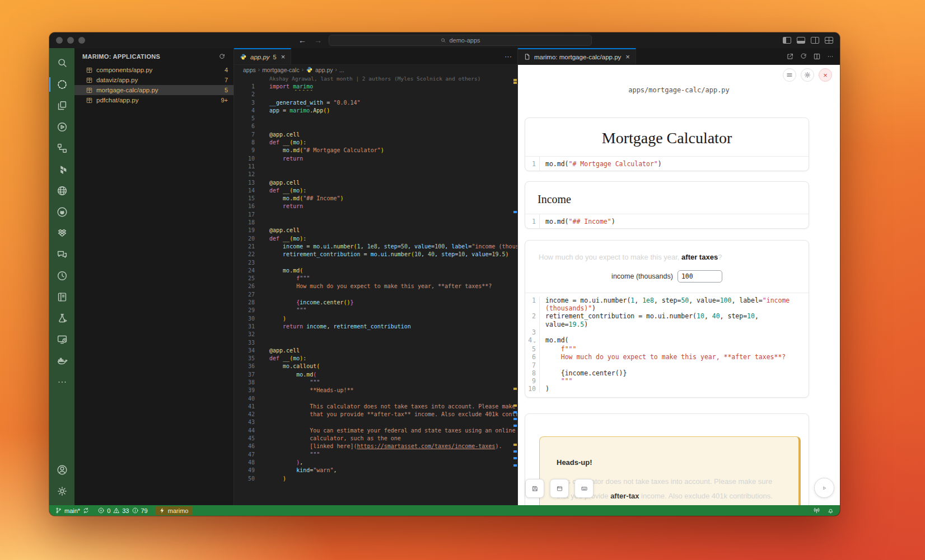  I want to click on income-number-input, so click(700, 276).